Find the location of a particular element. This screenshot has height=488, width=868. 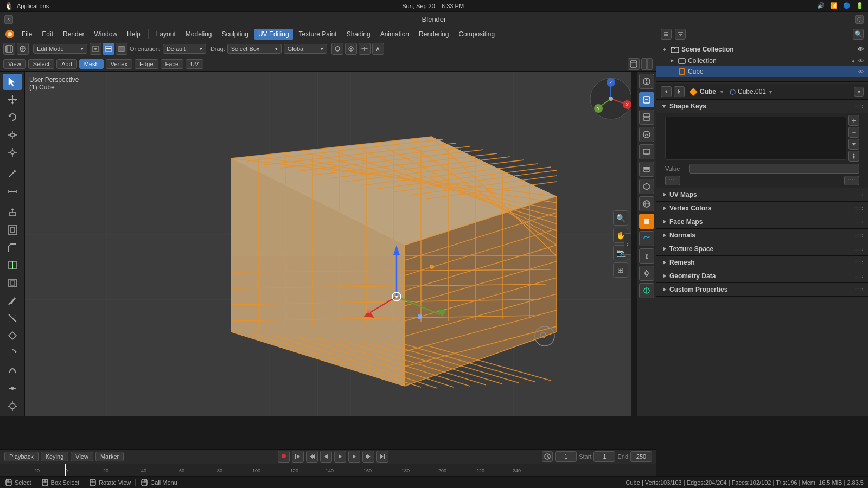

menu-file: File is located at coordinates (27, 34).